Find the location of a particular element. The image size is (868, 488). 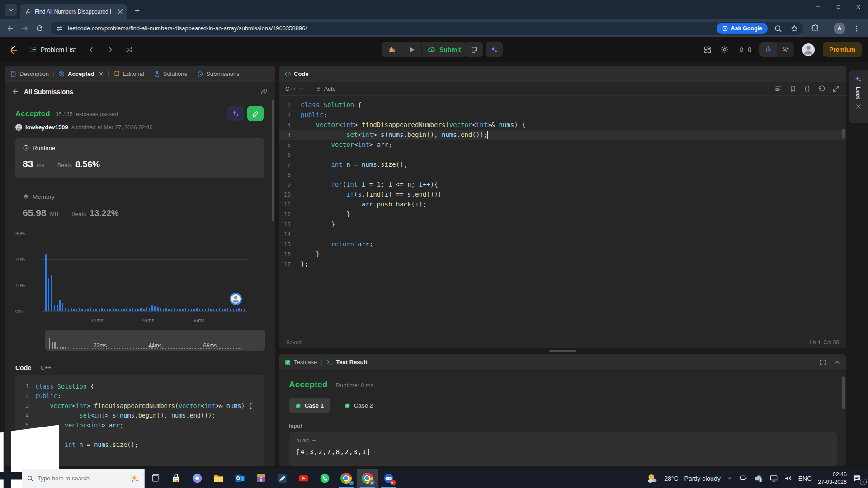

volume-icon is located at coordinates (788, 478).